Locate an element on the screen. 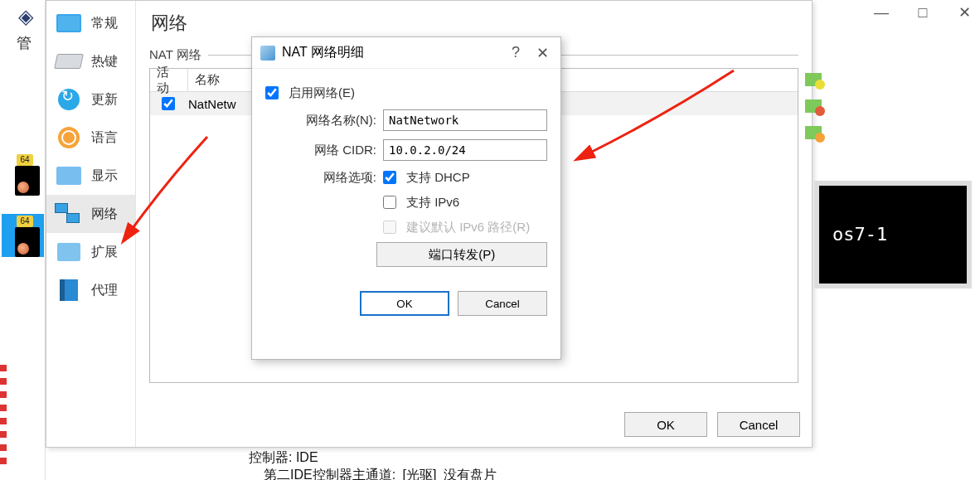  monitor-icon is located at coordinates (69, 23).